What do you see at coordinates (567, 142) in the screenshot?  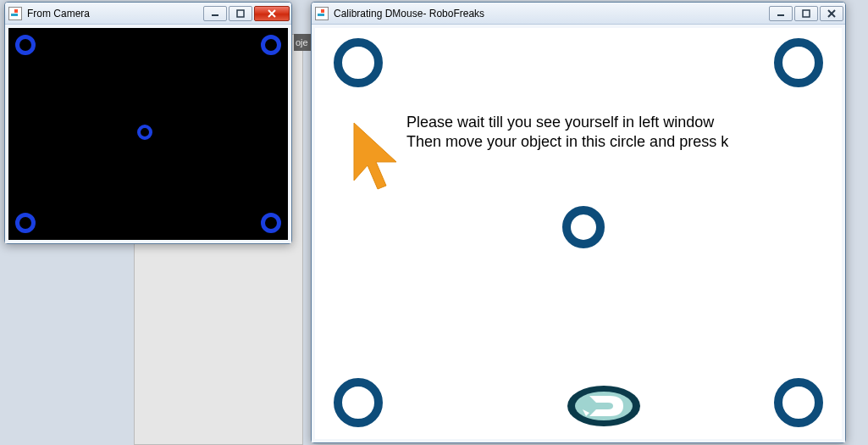 I see `instruction-line2: Then move your object in this circle and…` at bounding box center [567, 142].